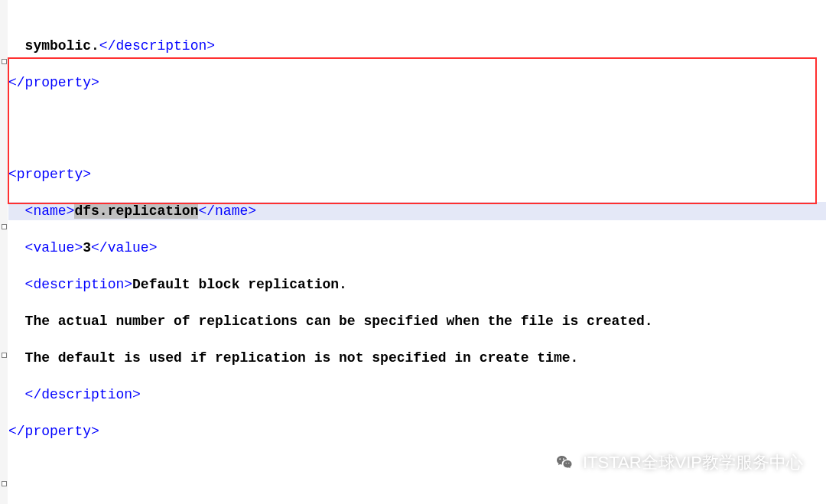 Image resolution: width=826 pixels, height=504 pixels. What do you see at coordinates (330, 321) in the screenshot?
I see `text-desc: The actual number of replications can be…` at bounding box center [330, 321].